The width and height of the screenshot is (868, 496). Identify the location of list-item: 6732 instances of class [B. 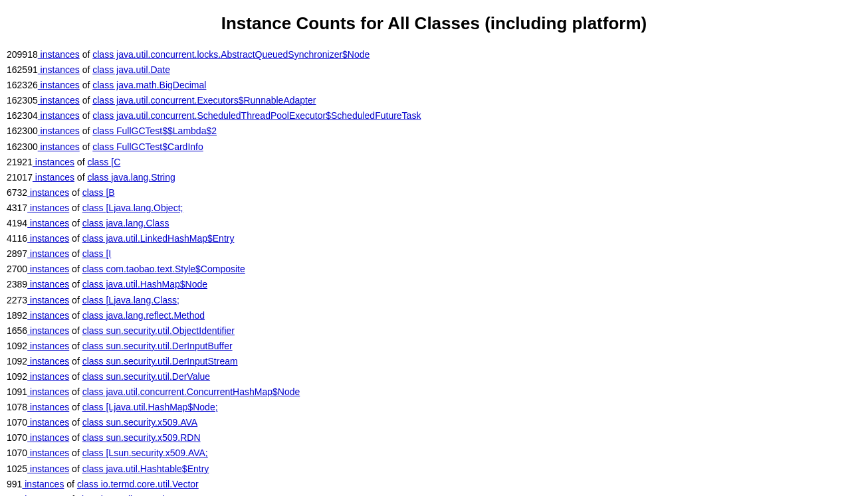
(434, 193).